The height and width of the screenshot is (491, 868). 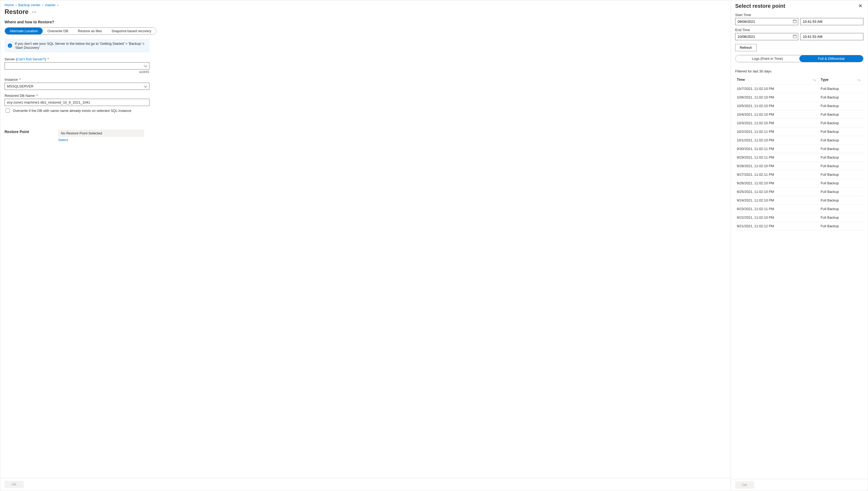 I want to click on instance-label: Instance *, so click(x=77, y=80).